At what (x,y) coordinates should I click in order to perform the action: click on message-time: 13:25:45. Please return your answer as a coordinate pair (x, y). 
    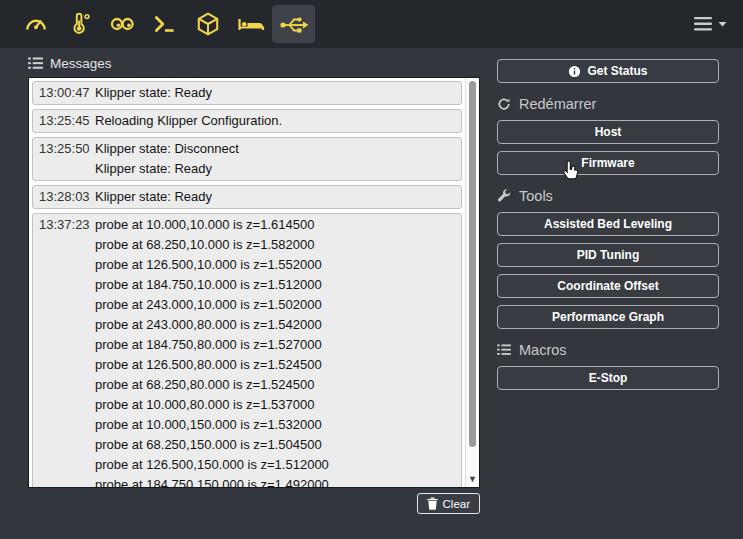
    Looking at the image, I should click on (67, 121).